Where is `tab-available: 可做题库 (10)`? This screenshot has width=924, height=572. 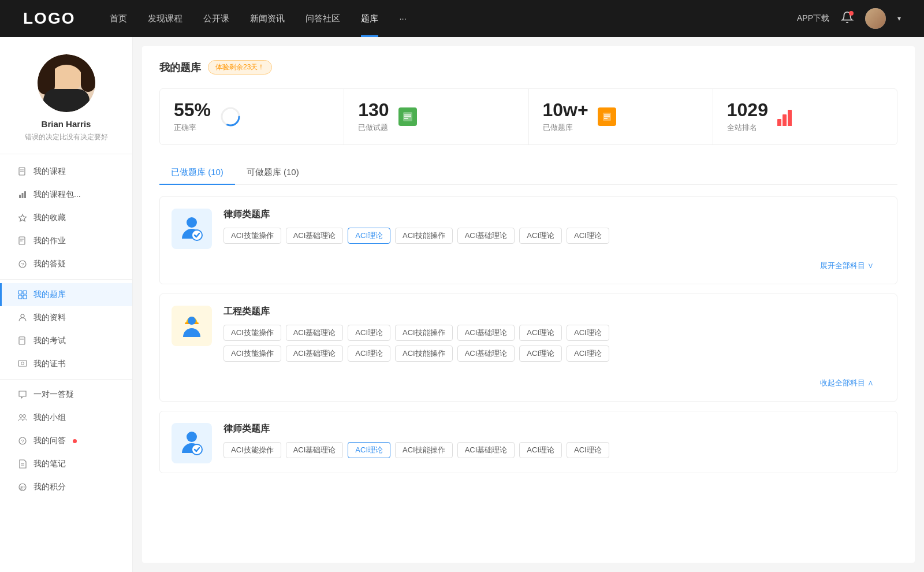 tab-available: 可做题库 (10) is located at coordinates (273, 173).